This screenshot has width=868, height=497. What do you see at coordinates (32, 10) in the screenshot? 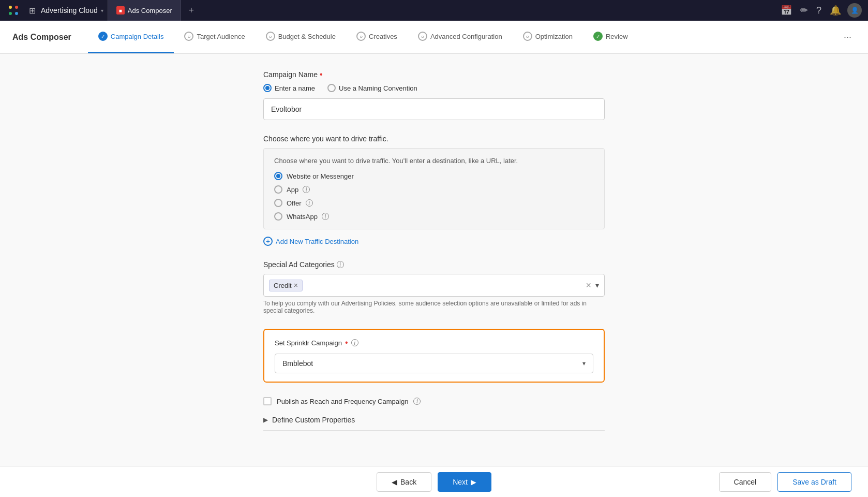
I see `grid-icon: ⊞` at bounding box center [32, 10].